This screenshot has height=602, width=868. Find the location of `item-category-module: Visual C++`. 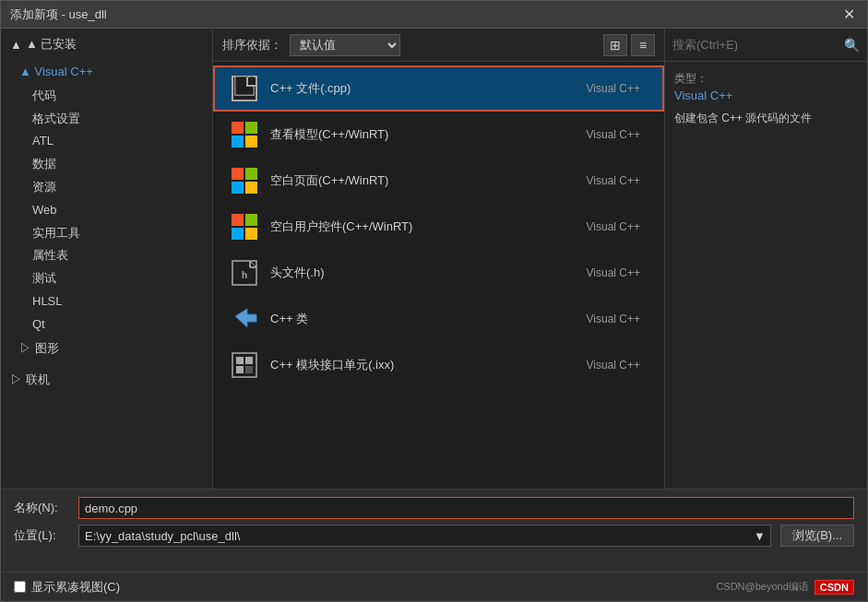

item-category-module: Visual C++ is located at coordinates (617, 365).